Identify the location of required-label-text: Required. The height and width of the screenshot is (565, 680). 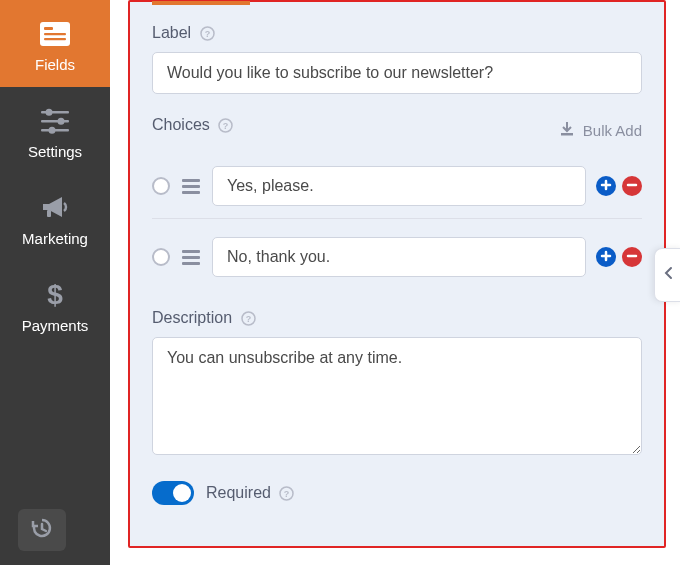
(238, 493).